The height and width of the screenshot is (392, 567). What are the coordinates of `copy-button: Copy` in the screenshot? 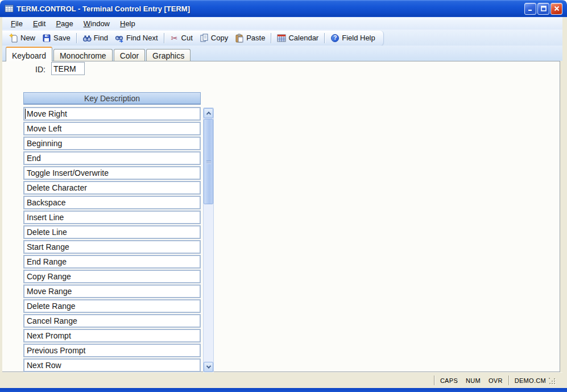 It's located at (214, 38).